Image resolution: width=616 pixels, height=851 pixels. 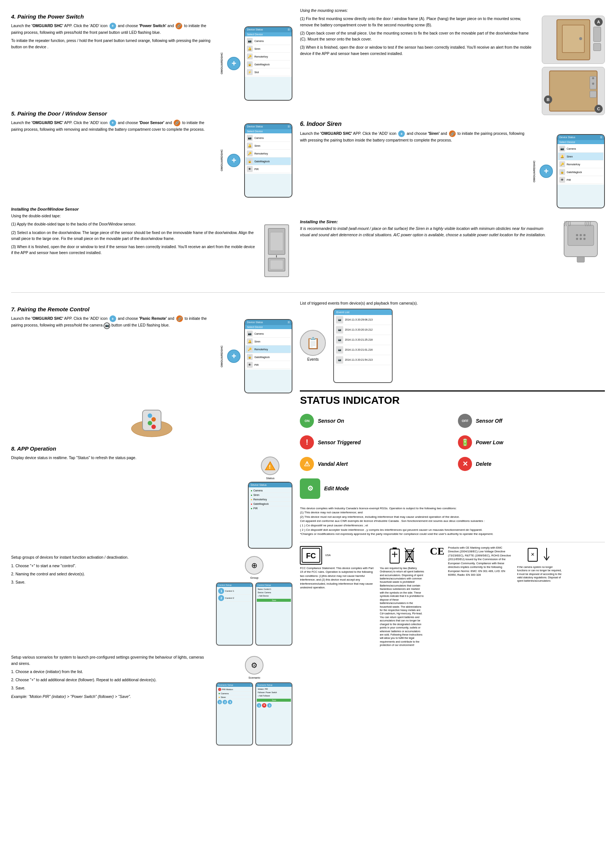 I want to click on section-7-phone: OMGUARDSHC + Device Status ☰ Select Devi…, so click(x=256, y=356).